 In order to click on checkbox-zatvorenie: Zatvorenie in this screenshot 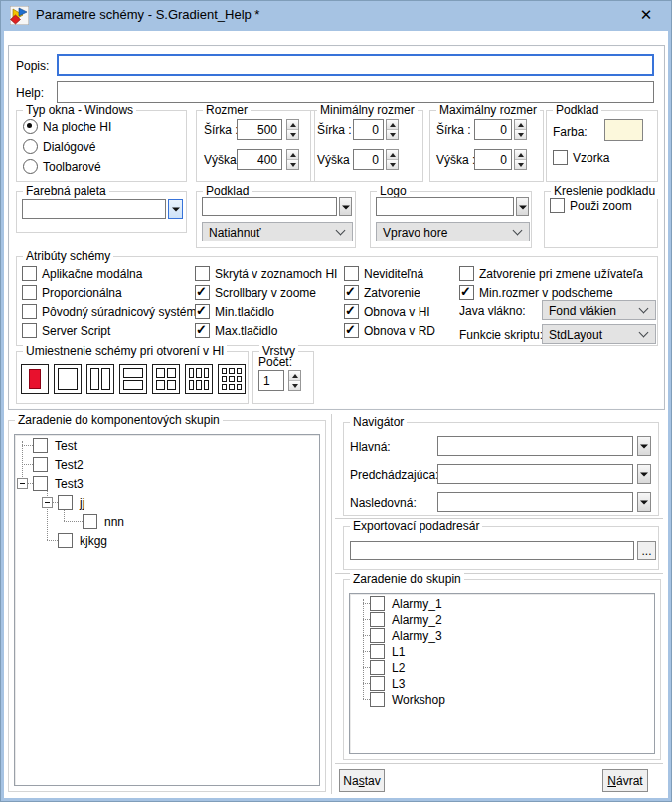, I will do `click(382, 292)`.